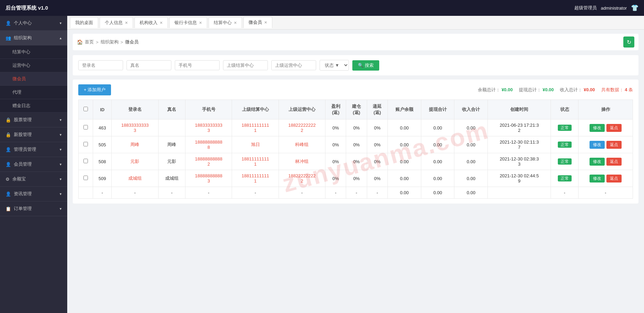  Describe the element at coordinates (34, 149) in the screenshot. I see `sidebar-item-admin-mgmt: 👤 管理员管理 ▾` at that location.